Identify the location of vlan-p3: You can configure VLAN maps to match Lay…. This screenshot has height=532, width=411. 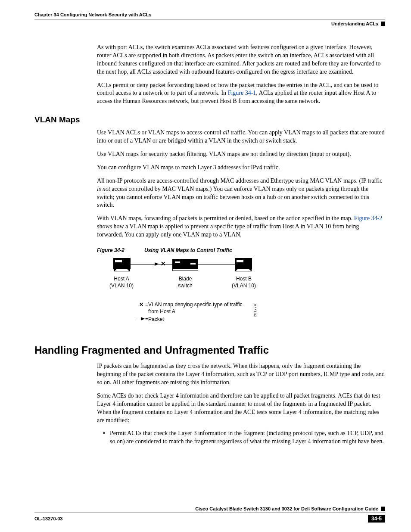
(241, 168).